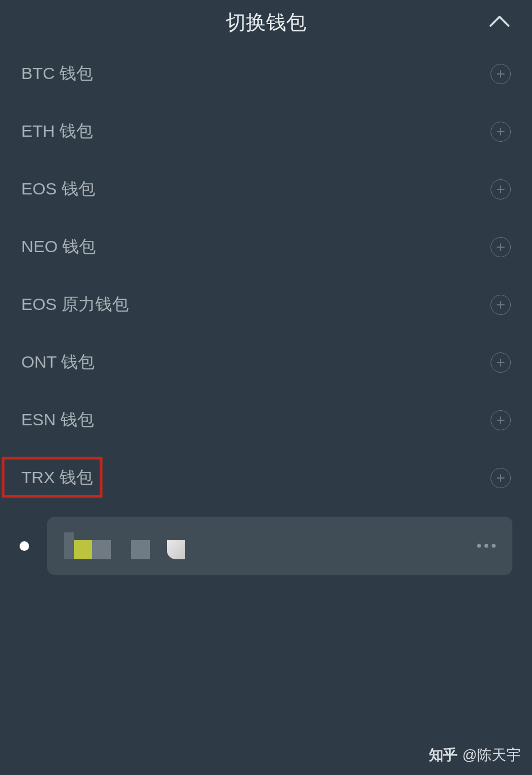 The width and height of the screenshot is (532, 775). What do you see at coordinates (486, 546) in the screenshot?
I see `more-icon` at bounding box center [486, 546].